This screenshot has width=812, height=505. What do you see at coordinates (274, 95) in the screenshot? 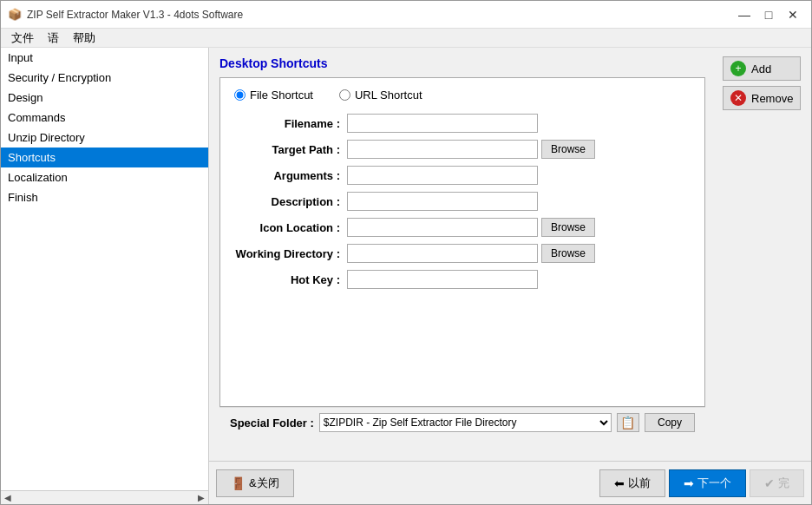
I see `file-shortcut-radio: File Shortcut` at bounding box center [274, 95].